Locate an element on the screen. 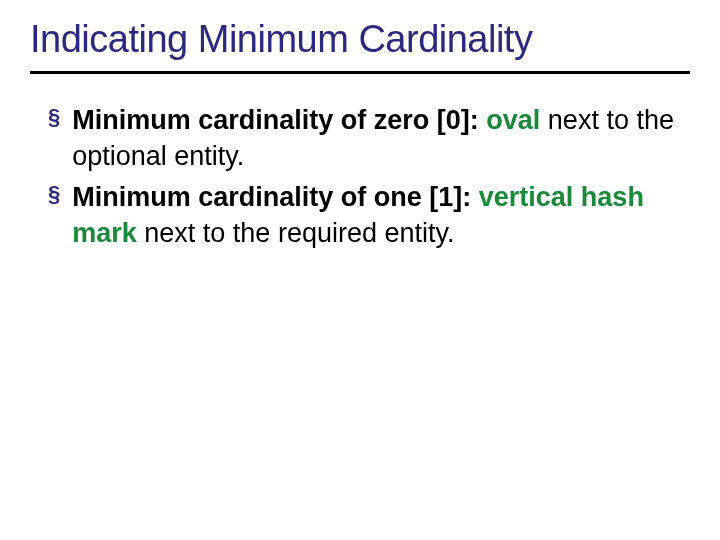 The width and height of the screenshot is (720, 540). bullet-text: Minimum cardinality of one [1]: vertical… is located at coordinates (376, 216).